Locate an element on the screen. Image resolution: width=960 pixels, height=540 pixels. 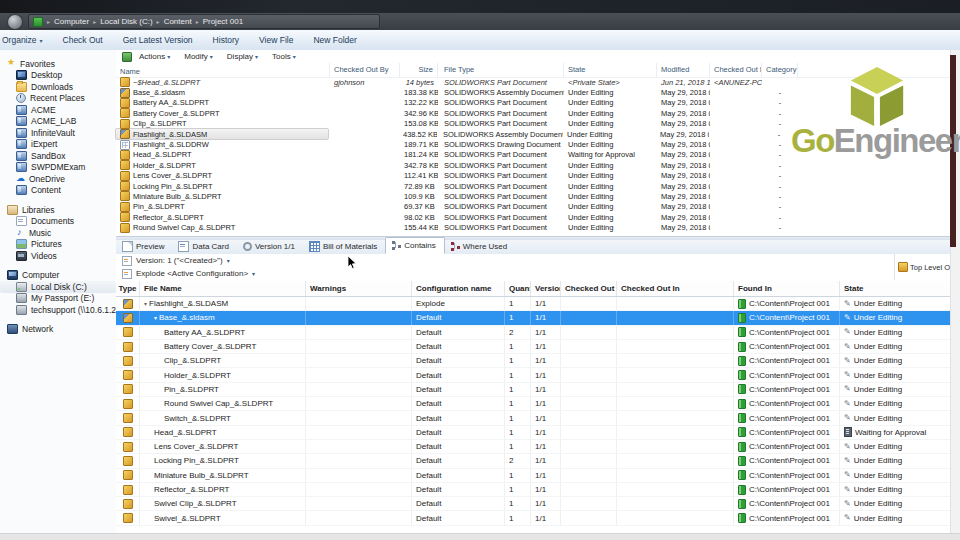
file-row: Locking Pin_&.SLDPRT72.89 KBSOLIDWORKS P… is located at coordinates (533, 186).